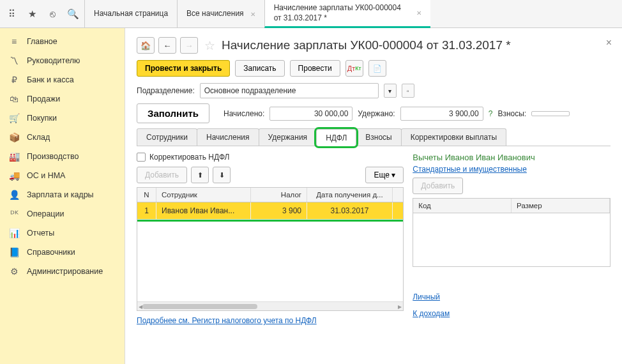 This screenshot has width=622, height=364. I want to click on box-icon: 📦, so click(14, 137).